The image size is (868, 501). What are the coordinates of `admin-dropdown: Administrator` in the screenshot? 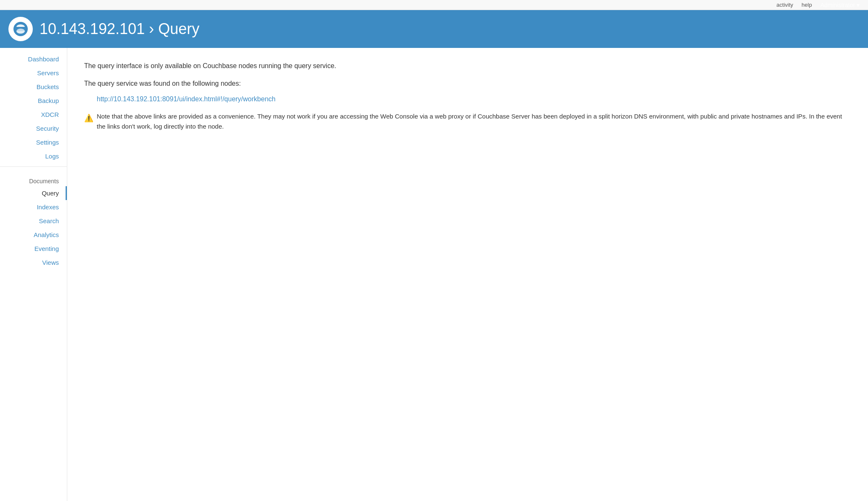 It's located at (840, 5).